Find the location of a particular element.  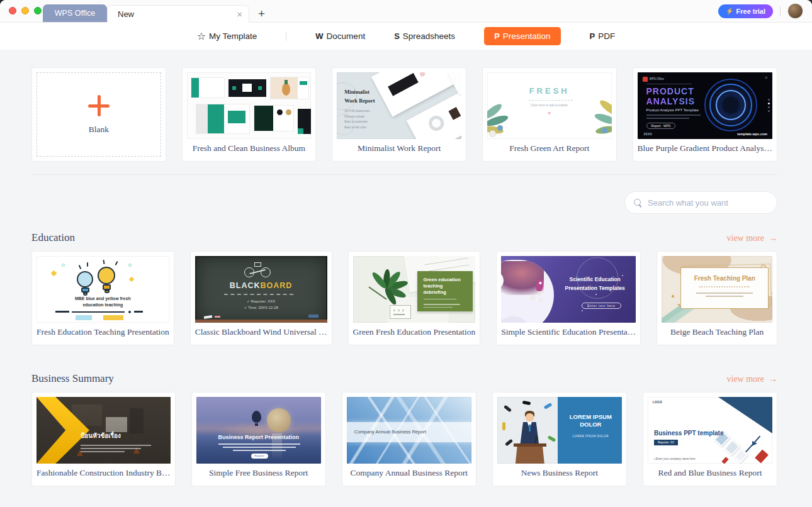

thumb-title: PRODUCT is located at coordinates (670, 91).